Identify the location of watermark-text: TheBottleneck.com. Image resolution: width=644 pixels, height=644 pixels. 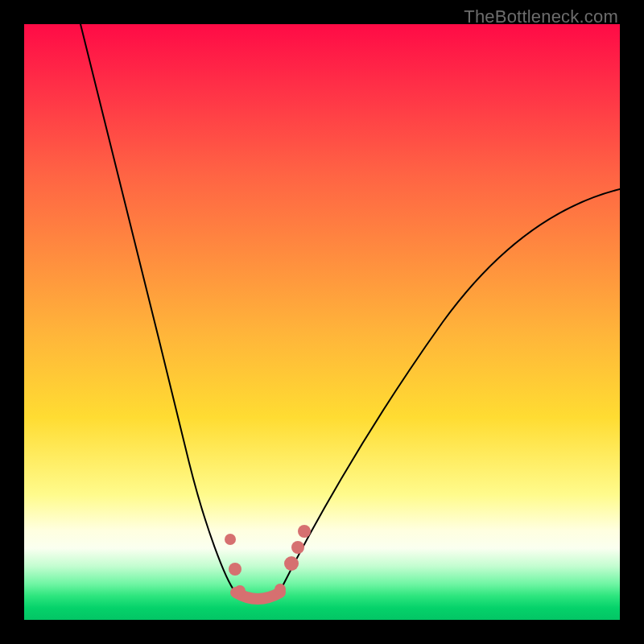
(541, 17).